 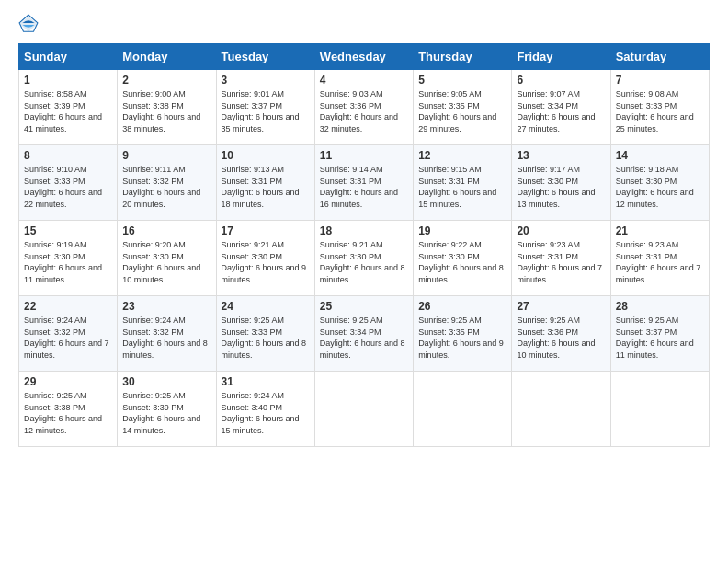 What do you see at coordinates (364, 334) in the screenshot?
I see `calendar-week-row: 22 Sunrise: 9:24 AM Sunset: 3:32 PM Dayl…` at bounding box center [364, 334].